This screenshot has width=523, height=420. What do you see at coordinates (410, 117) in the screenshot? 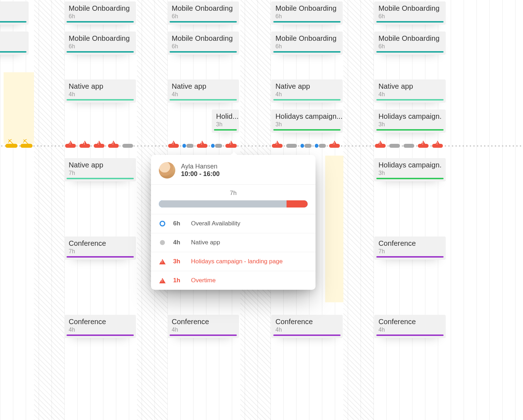
I see `task-card-title: Holidays campaign.` at bounding box center [410, 117].